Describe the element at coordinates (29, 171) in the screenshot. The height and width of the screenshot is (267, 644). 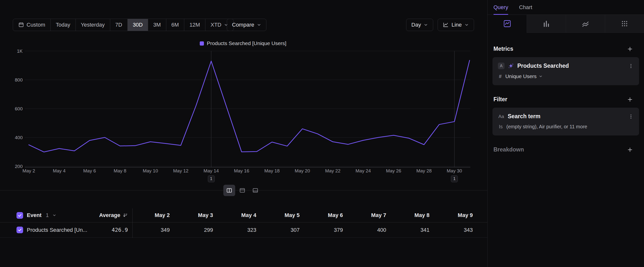
I see `x-axis-label: May 2` at that location.